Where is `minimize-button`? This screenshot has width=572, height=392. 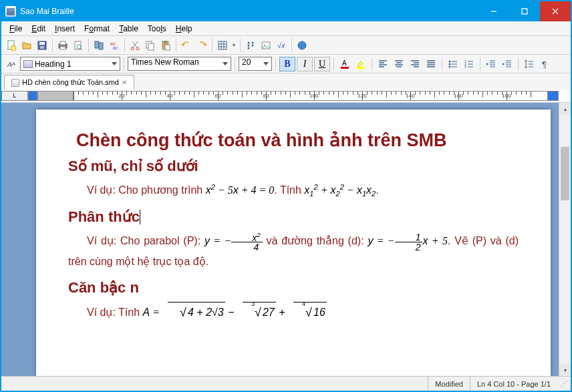 minimize-button is located at coordinates (494, 11).